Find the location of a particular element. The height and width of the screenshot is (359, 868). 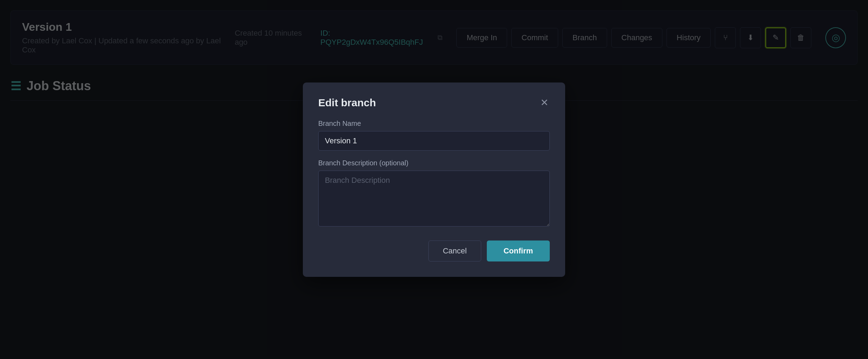

branch-desc-textarea is located at coordinates (434, 199).